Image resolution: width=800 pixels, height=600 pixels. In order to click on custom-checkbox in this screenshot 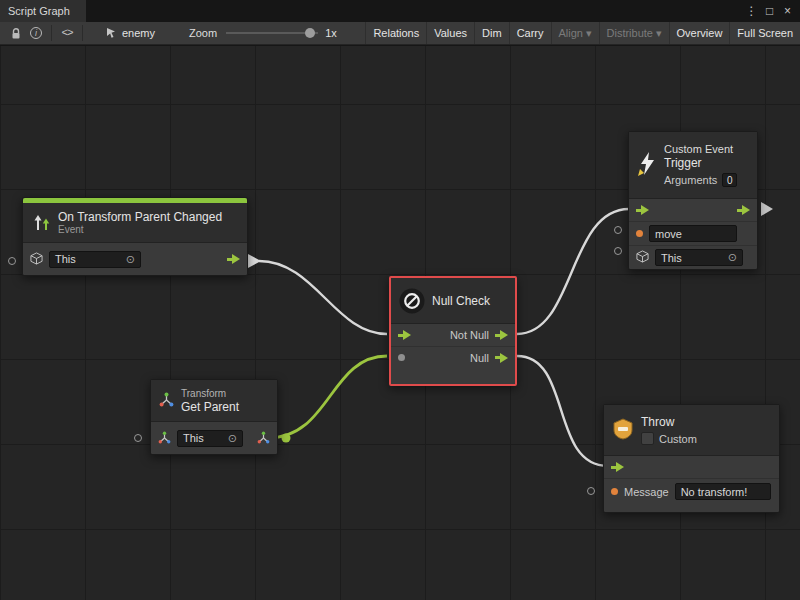, I will do `click(648, 438)`.